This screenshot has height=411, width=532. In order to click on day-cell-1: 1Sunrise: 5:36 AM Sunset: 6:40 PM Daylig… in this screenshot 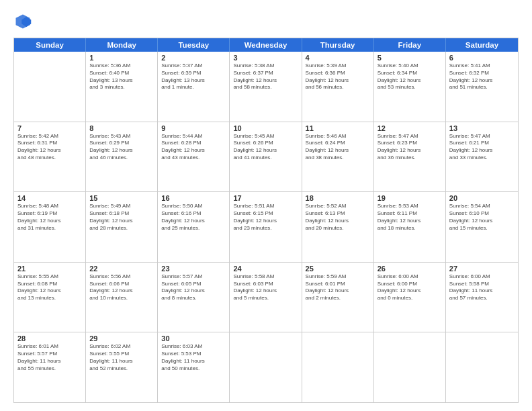, I will do `click(122, 87)`.